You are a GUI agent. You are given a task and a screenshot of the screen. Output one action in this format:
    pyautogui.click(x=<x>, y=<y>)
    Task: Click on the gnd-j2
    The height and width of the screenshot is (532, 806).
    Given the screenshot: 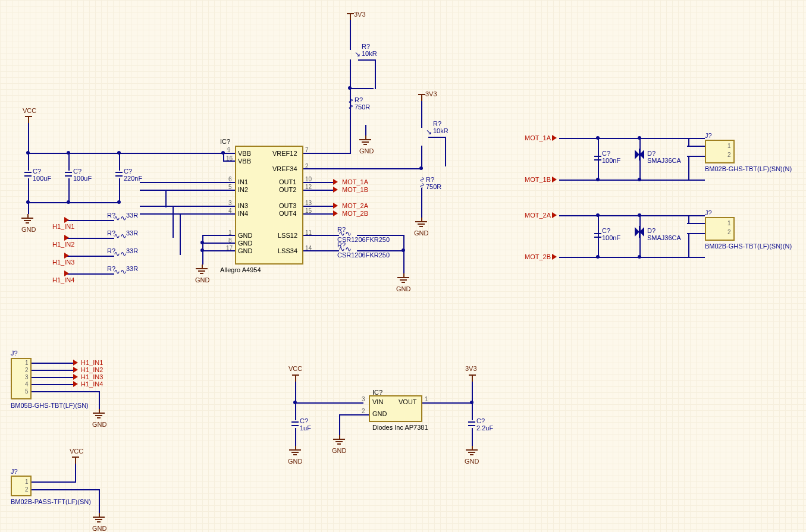 What is the action you would take?
    pyautogui.click(x=100, y=518)
    